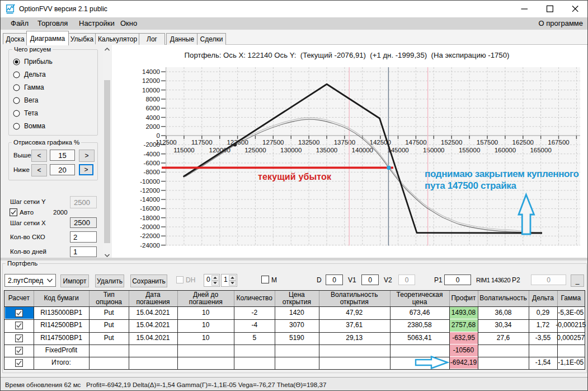 The height and width of the screenshot is (391, 588). Describe the element at coordinates (523, 142) in the screenshot. I see `svg-text: 162500` at that location.